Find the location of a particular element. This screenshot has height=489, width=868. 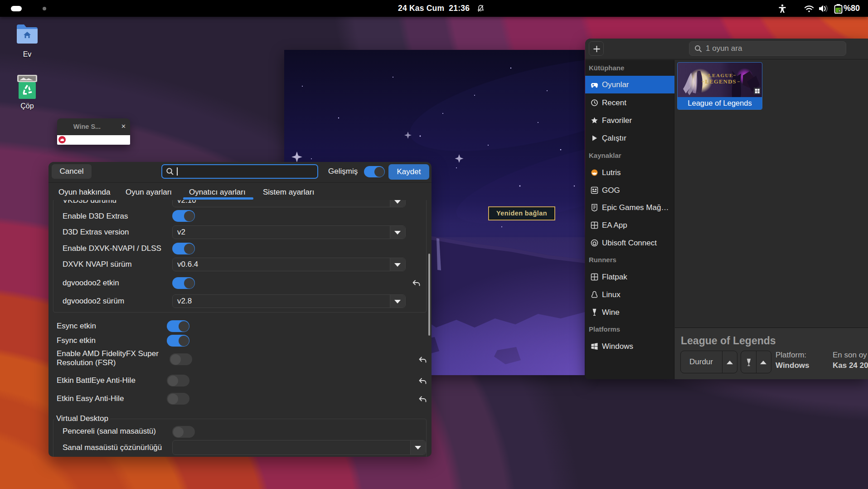

svg-text: LEGENDS is located at coordinates (721, 82).